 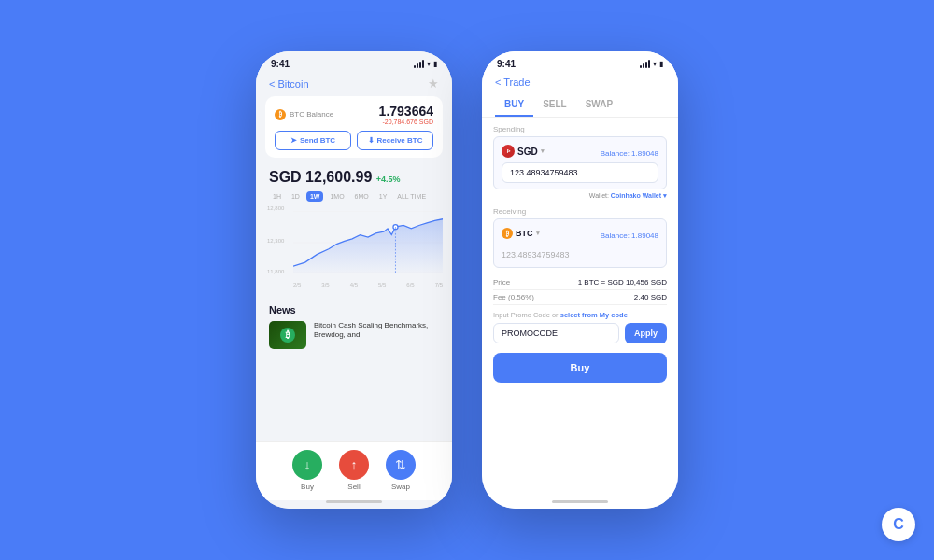 I want to click on tab-buy: BUY, so click(x=514, y=105).